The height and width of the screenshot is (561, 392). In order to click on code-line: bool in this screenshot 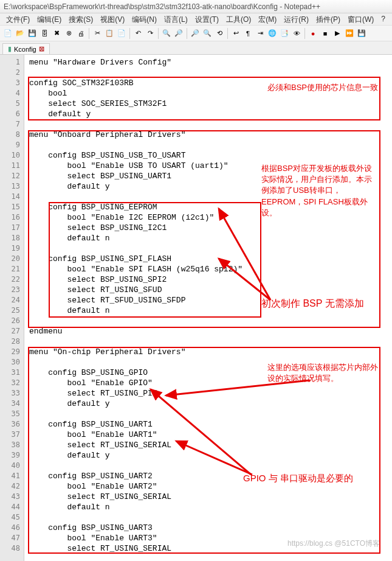, I will do `click(210, 94)`.